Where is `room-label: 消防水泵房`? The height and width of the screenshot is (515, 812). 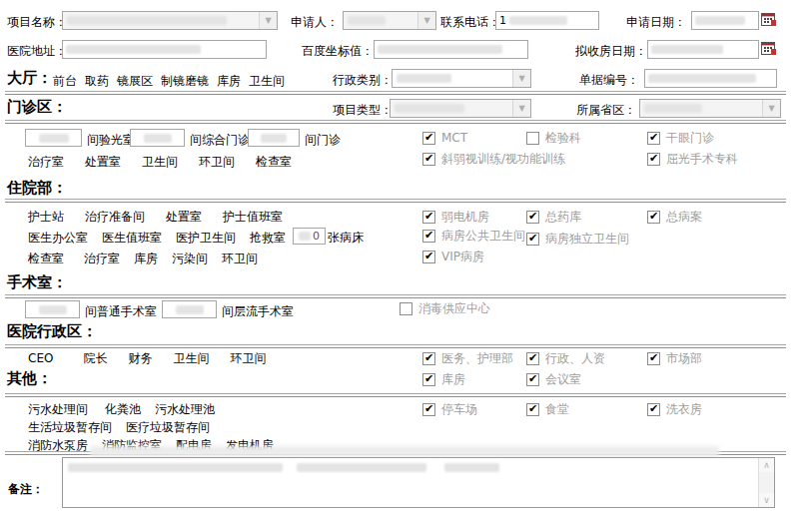
room-label: 消防水泵房 is located at coordinates (58, 445).